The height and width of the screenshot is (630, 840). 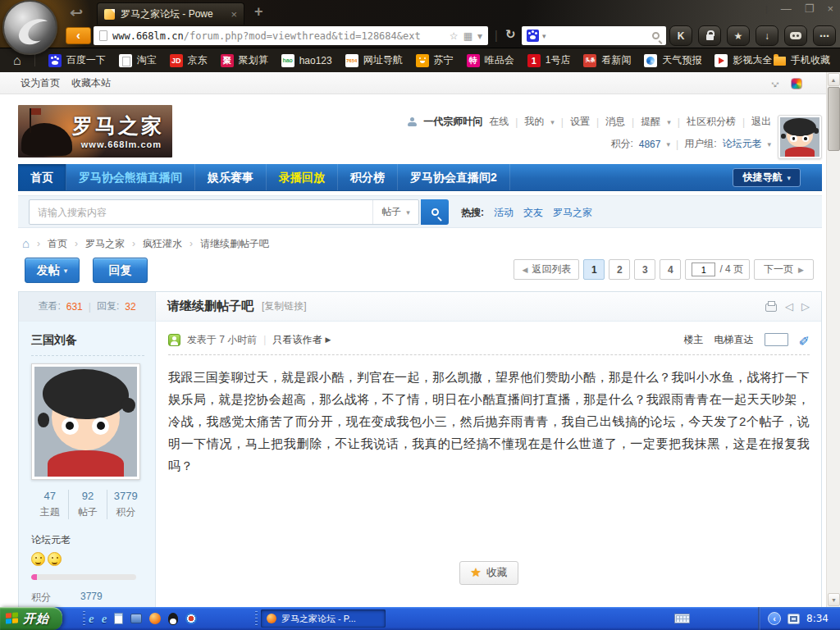 What do you see at coordinates (766, 177) in the screenshot?
I see `quick-nav-button: 快捷导航 ▾` at bounding box center [766, 177].